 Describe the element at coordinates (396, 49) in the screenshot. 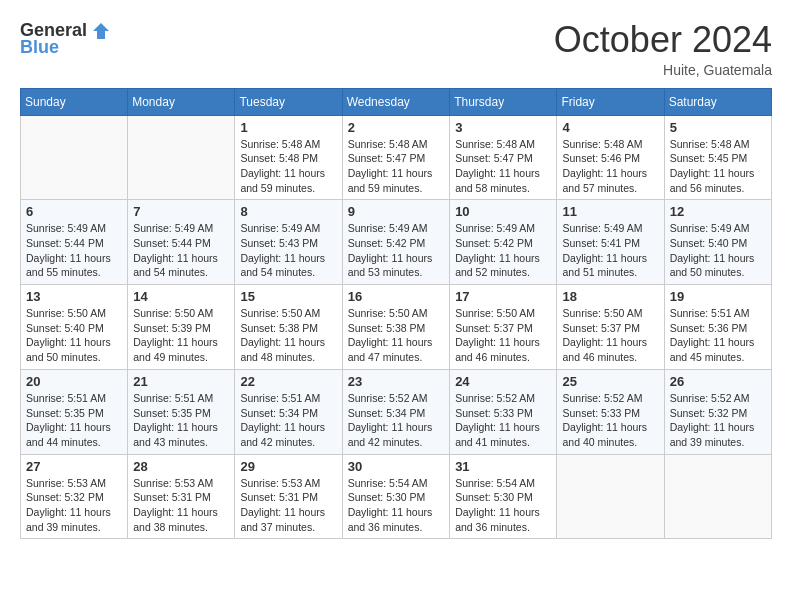

I see `page-header: General Blue October 2024 Huite, Guatema…` at that location.